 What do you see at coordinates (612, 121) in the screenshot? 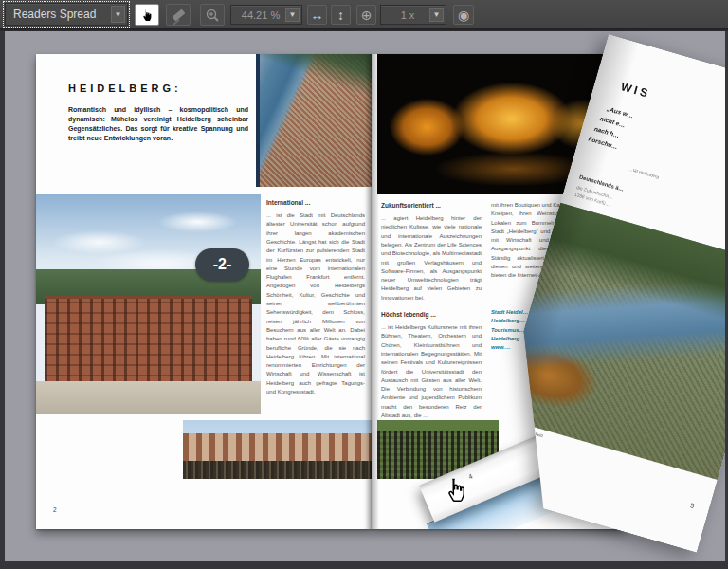
I see `quote-line: nicht e…` at bounding box center [612, 121].